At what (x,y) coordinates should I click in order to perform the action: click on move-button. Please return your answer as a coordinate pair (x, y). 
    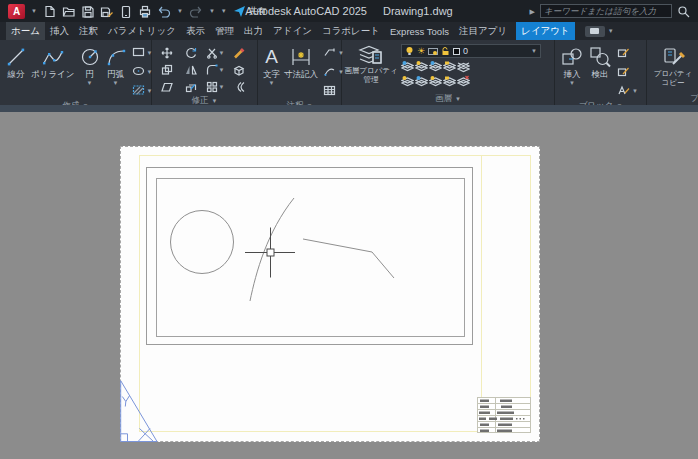
    Looking at the image, I should click on (167, 53).